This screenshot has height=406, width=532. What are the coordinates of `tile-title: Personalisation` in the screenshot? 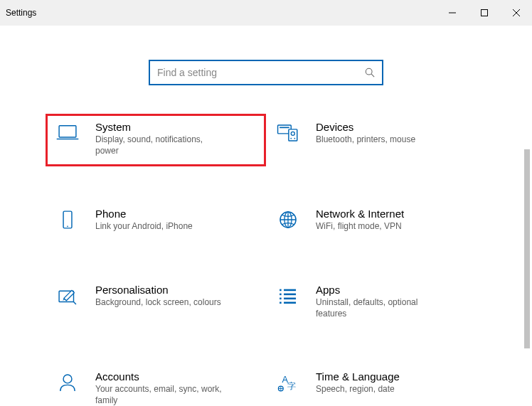 It's located at (174, 290).